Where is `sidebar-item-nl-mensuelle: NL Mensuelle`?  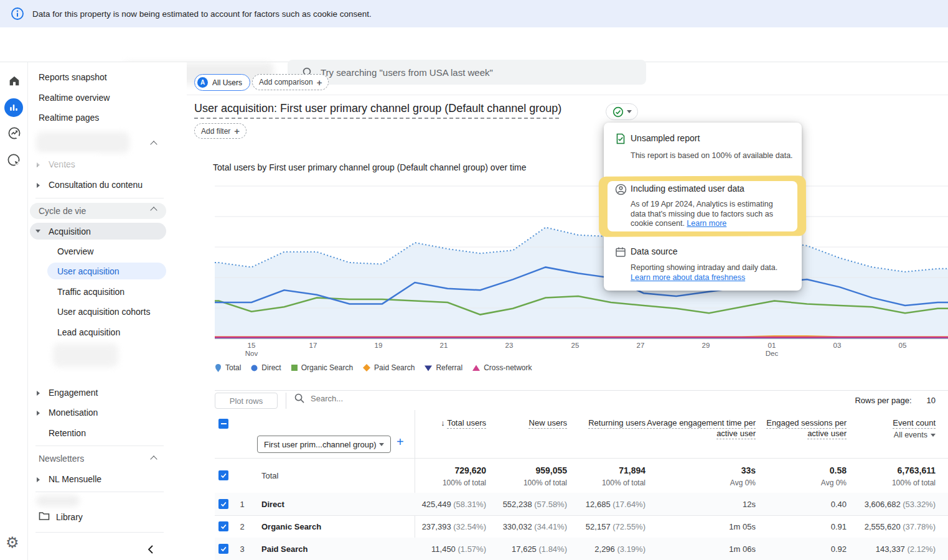
sidebar-item-nl-mensuelle: NL Mensuelle is located at coordinates (75, 479).